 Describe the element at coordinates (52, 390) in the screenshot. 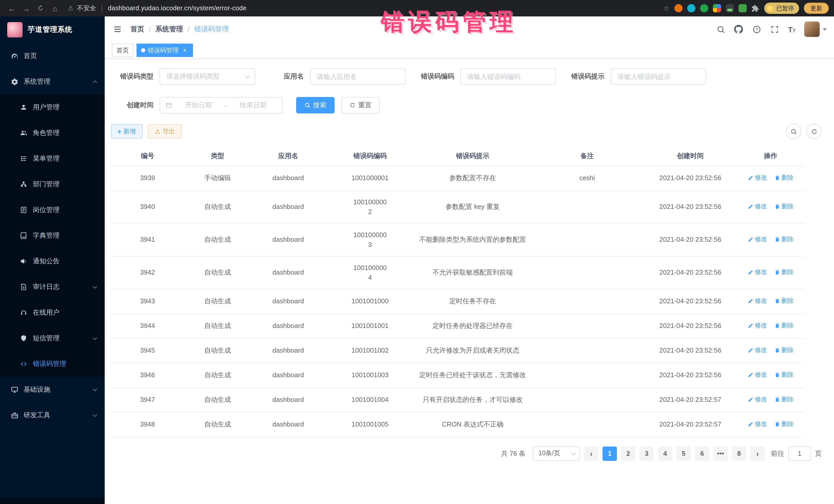

I see `sidebar-item-infrastructure: 基础设施` at that location.